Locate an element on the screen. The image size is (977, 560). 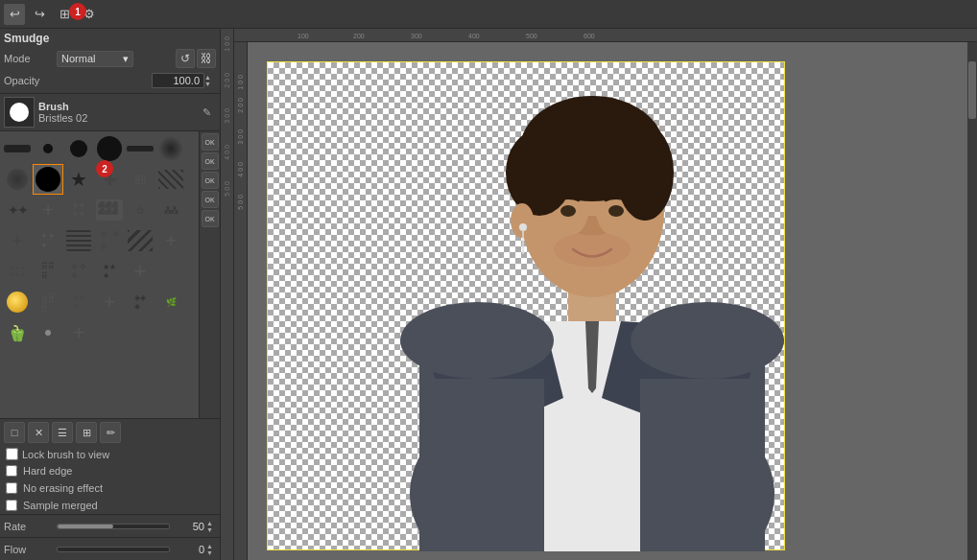
rate-value: 50 is located at coordinates (188, 526).